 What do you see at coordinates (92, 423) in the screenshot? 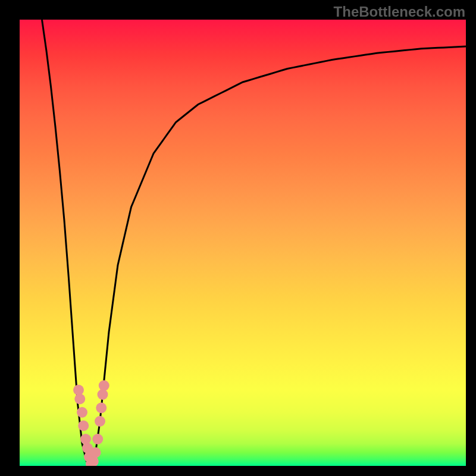
I see `markers-group` at bounding box center [92, 423].